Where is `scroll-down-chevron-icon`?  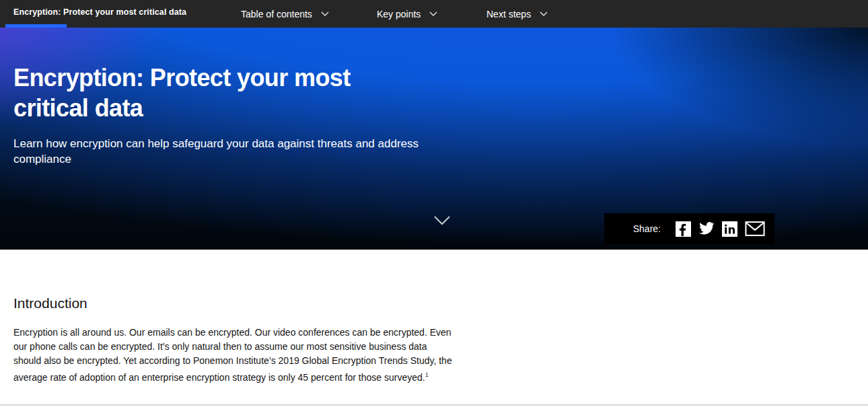 scroll-down-chevron-icon is located at coordinates (442, 221).